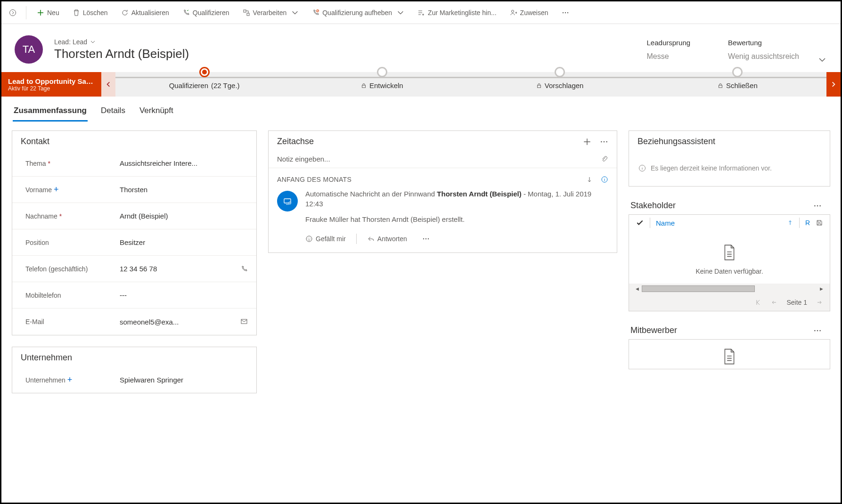 Image resolution: width=842 pixels, height=504 pixels. Describe the element at coordinates (316, 13) in the screenshot. I see `phone-cancel-icon` at that location.